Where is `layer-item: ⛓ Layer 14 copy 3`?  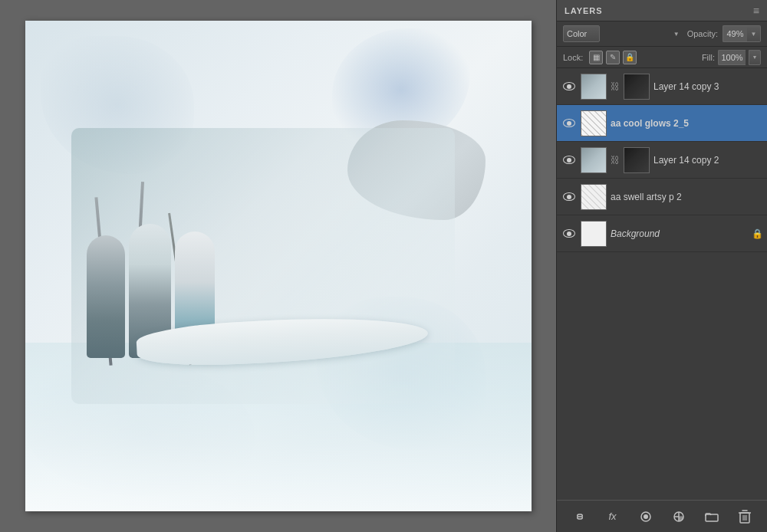 layer-item: ⛓ Layer 14 copy 3 is located at coordinates (662, 87).